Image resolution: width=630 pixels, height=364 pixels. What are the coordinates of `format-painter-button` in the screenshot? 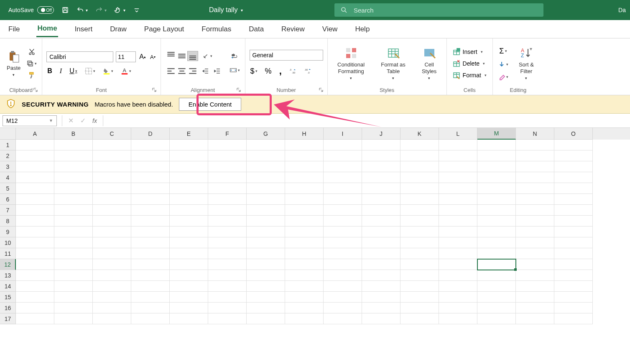 It's located at (32, 75).